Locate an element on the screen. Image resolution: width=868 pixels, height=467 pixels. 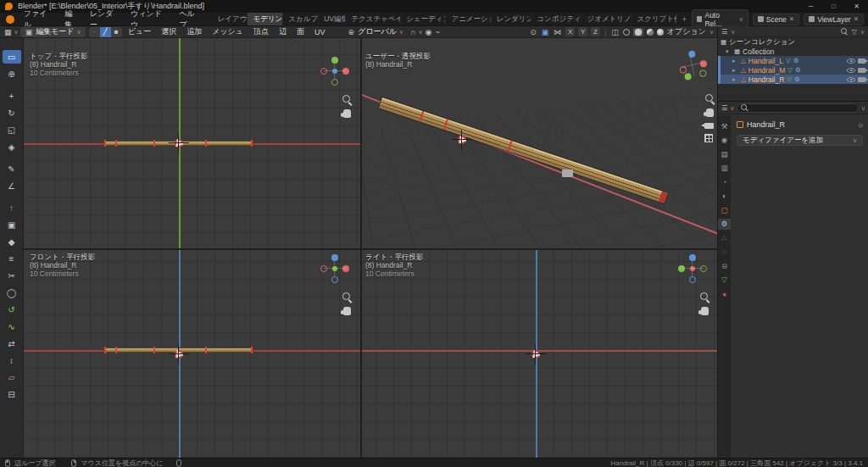
mirror-icon: ⋈ is located at coordinates (558, 32).